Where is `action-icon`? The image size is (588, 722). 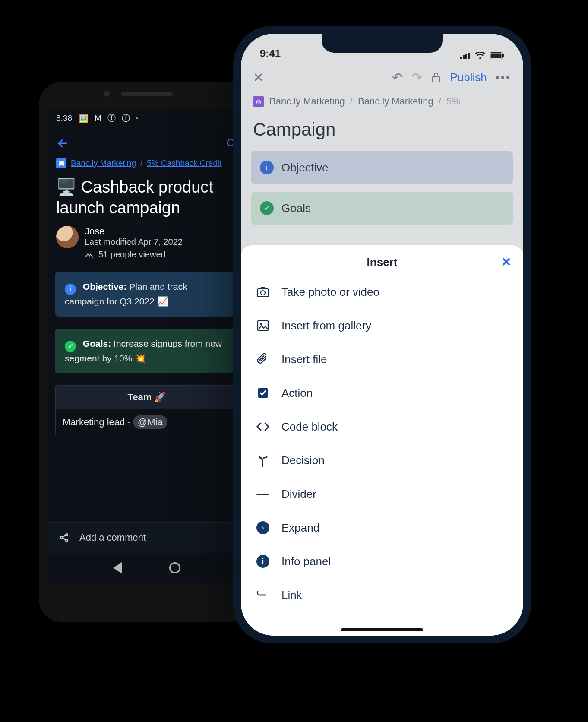 action-icon is located at coordinates (263, 393).